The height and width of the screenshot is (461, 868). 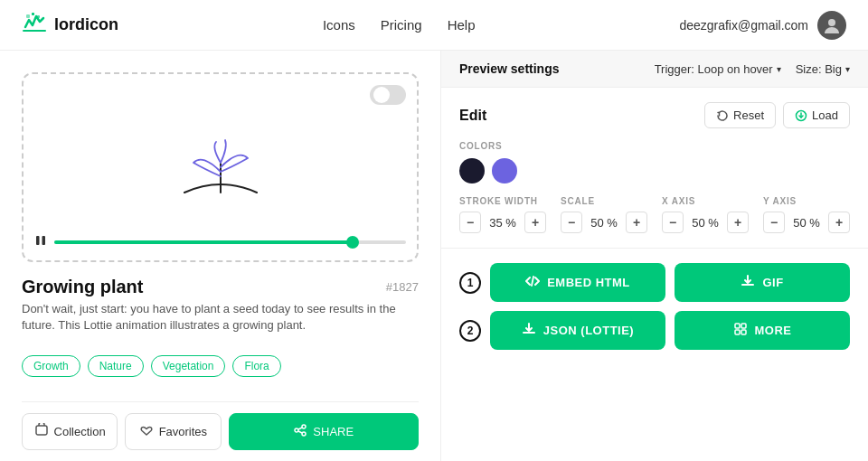 What do you see at coordinates (470, 222) in the screenshot?
I see `stroke-width-decrease: −` at bounding box center [470, 222].